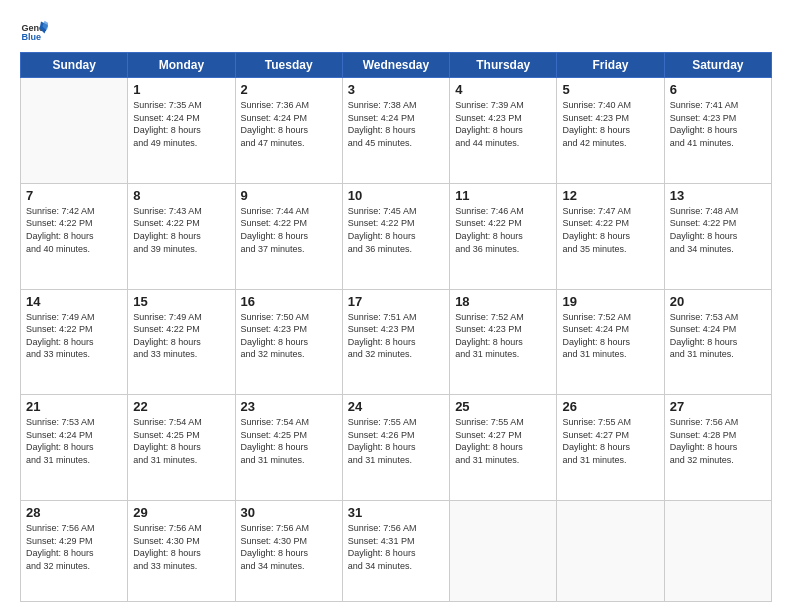 The width and height of the screenshot is (792, 612). What do you see at coordinates (396, 131) in the screenshot?
I see `calendar-cell: 3Sunrise: 7:38 AM Sunset: 4:24 PM Daylig…` at bounding box center [396, 131].